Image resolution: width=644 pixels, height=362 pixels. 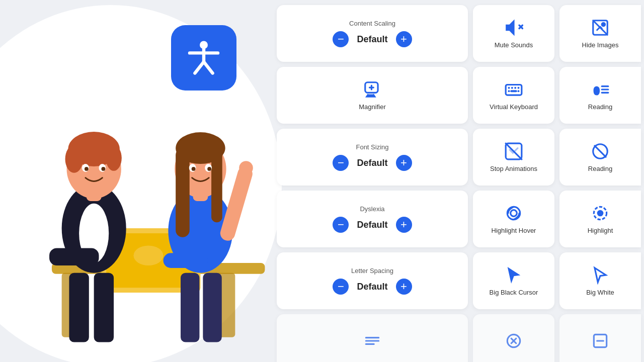 What do you see at coordinates (514, 281) in the screenshot?
I see `big-black-cursor-card: Big Black Cursor` at bounding box center [514, 281].